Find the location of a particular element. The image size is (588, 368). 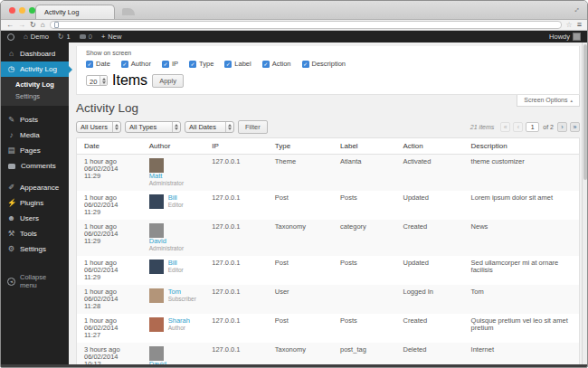

comments-bubble-icon is located at coordinates (83, 36).